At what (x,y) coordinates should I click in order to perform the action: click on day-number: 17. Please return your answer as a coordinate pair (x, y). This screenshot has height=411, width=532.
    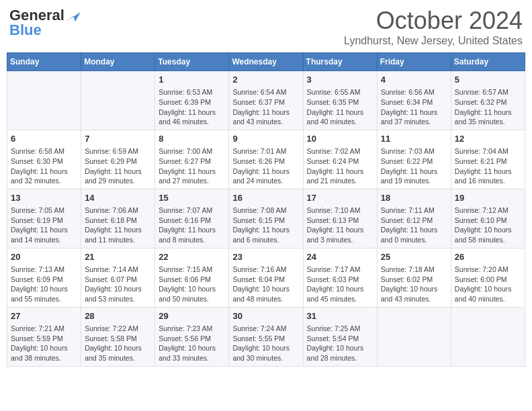
    Looking at the image, I should click on (340, 198).